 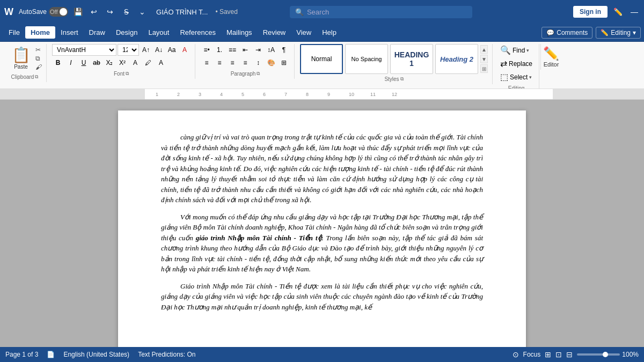 I want to click on sort-button: ↕A, so click(x=271, y=50).